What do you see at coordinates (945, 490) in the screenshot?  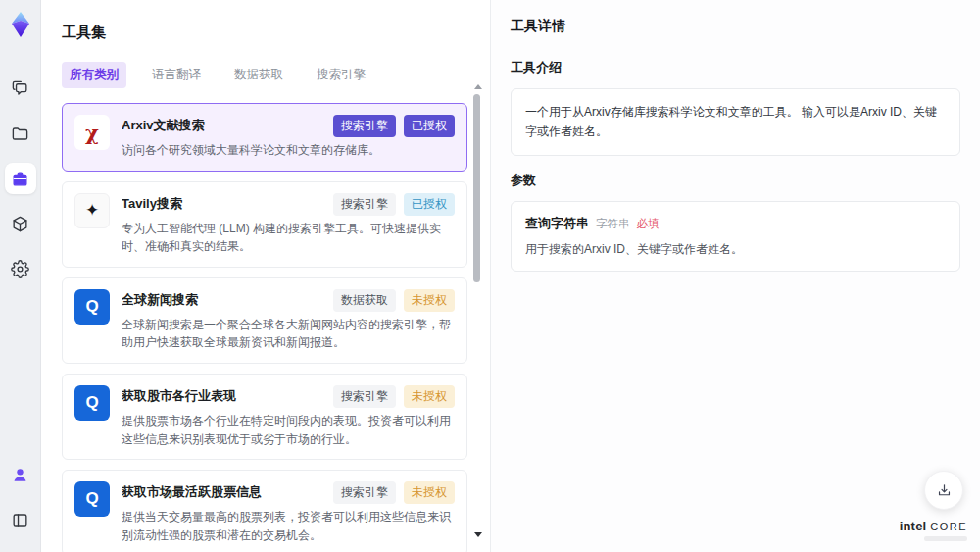 I see `download-icon` at bounding box center [945, 490].